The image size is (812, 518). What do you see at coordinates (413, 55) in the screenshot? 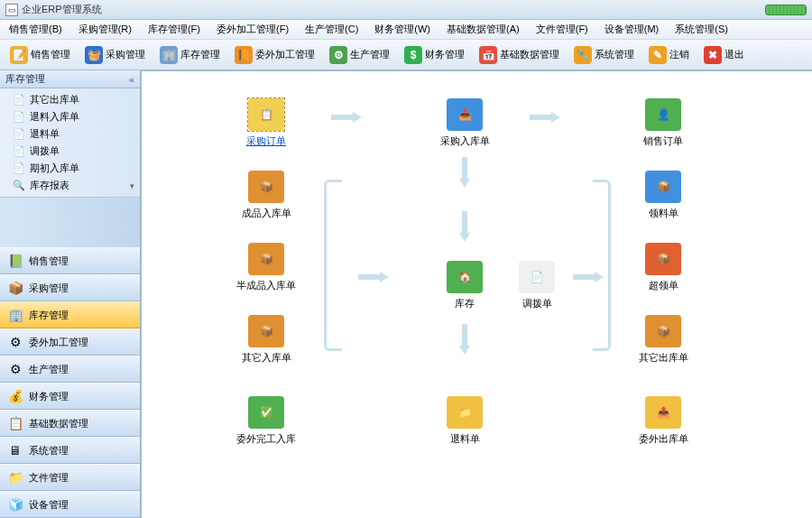
I see `toolbar-icon: $` at bounding box center [413, 55].